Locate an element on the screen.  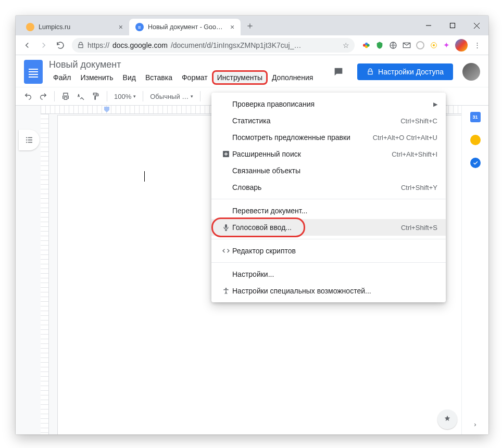
menu-item: Связанные объекты is located at coordinates (329, 171).